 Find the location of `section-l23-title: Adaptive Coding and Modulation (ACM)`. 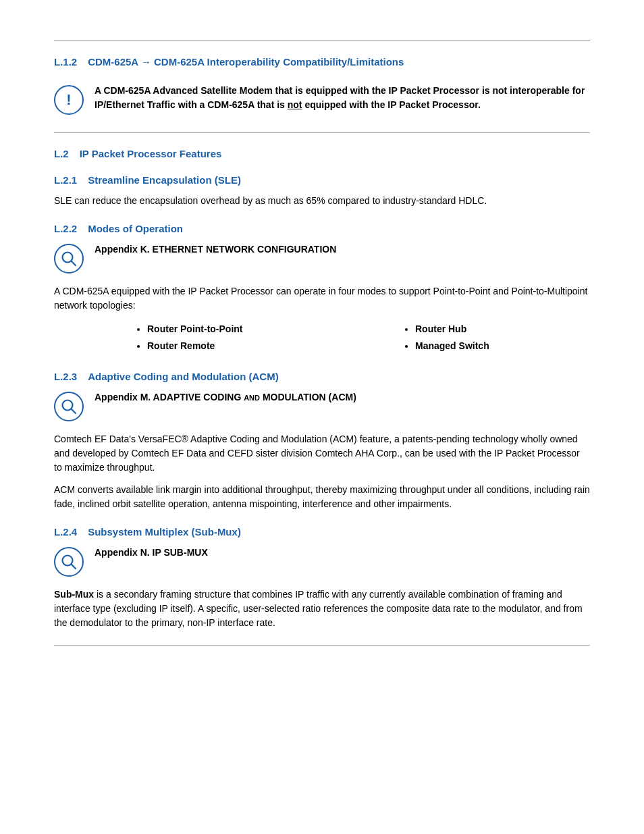

section-l23-title: Adaptive Coding and Modulation (ACM) is located at coordinates (183, 377).